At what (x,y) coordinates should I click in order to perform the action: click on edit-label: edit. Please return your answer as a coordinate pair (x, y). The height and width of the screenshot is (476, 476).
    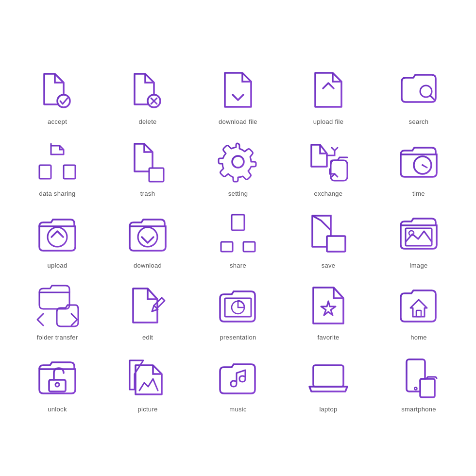
    Looking at the image, I should click on (148, 337).